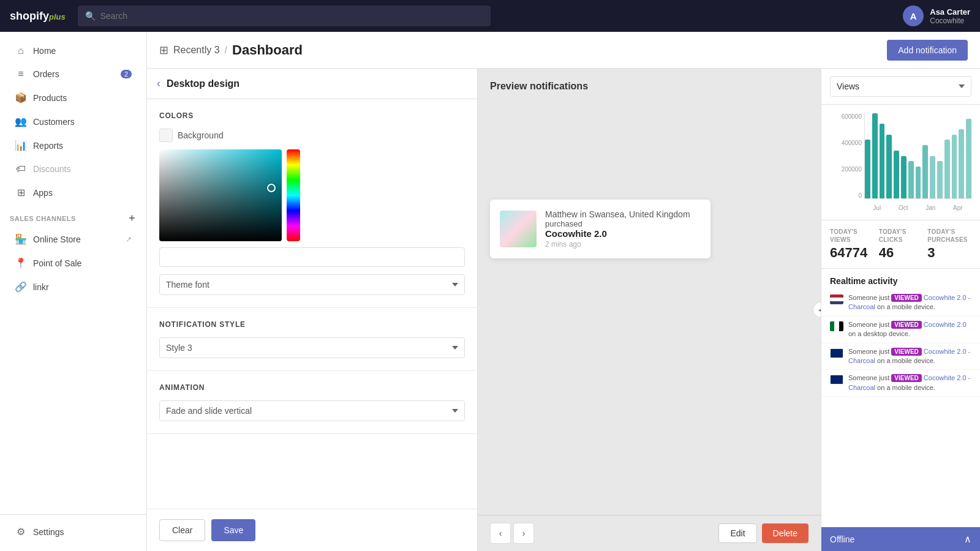 The width and height of the screenshot is (980, 551). Describe the element at coordinates (900, 86) in the screenshot. I see `views-select: Views` at that location.